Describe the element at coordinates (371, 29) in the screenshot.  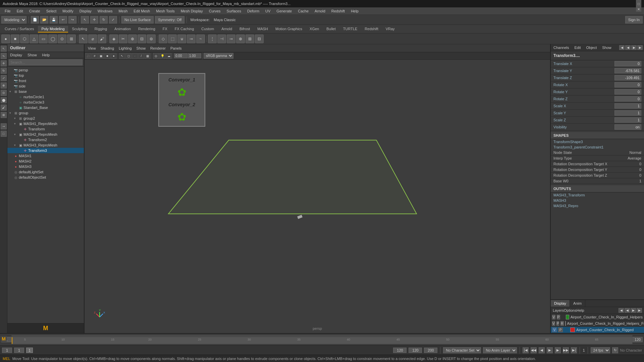
I see `tab-redshift: Redshift` at that location.